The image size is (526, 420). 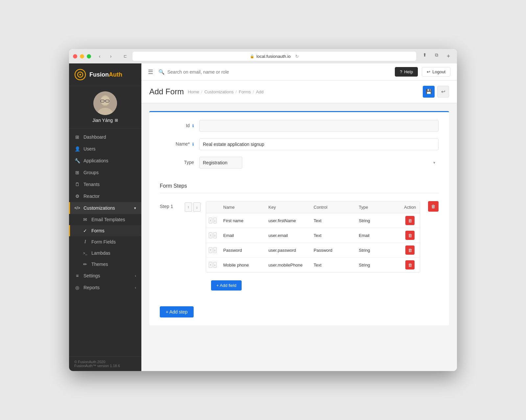 I want to click on share-button: ⬆, so click(x=425, y=55).